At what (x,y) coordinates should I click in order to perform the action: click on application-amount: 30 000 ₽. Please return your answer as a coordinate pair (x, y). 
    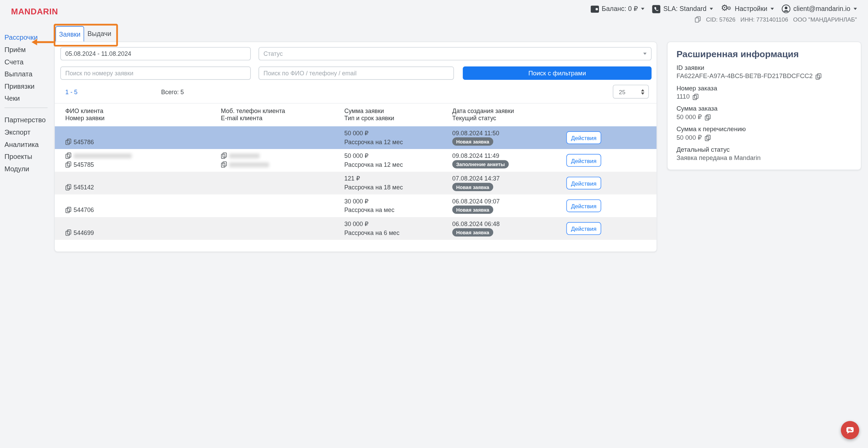
    Looking at the image, I should click on (357, 201).